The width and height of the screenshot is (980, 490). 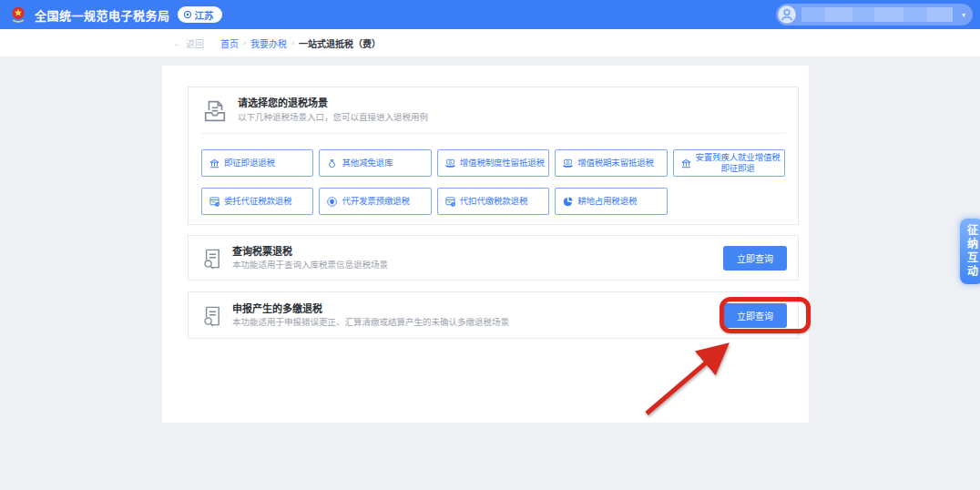 I want to click on scenario-buttons-row-1: 即征即退退税 其他减免退库 增值税制度性留抵退税, so click(x=494, y=163).